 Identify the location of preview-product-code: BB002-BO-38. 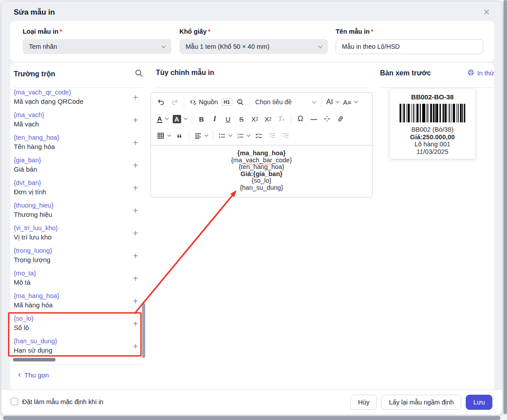
(432, 97).